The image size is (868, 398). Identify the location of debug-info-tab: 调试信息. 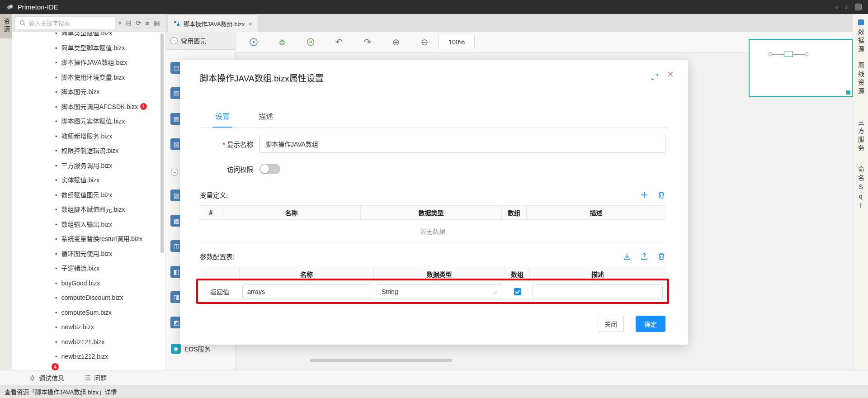
(47, 378).